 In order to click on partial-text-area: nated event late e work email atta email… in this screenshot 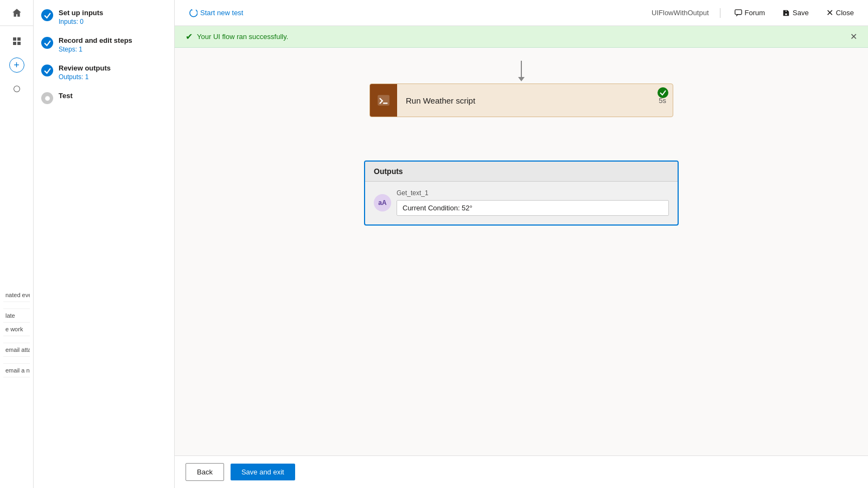, I will do `click(16, 333)`.